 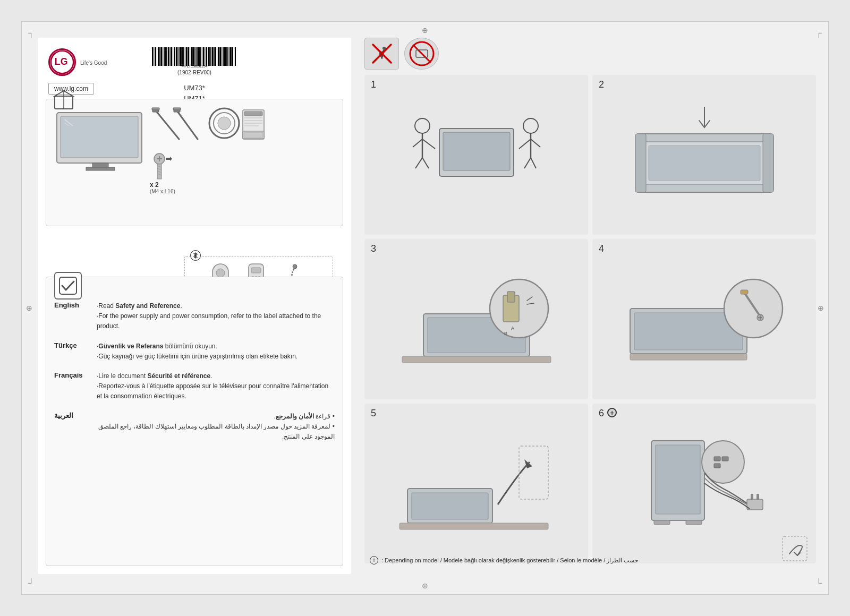 What do you see at coordinates (165, 185) in the screenshot?
I see `screw-count: x 2` at bounding box center [165, 185].